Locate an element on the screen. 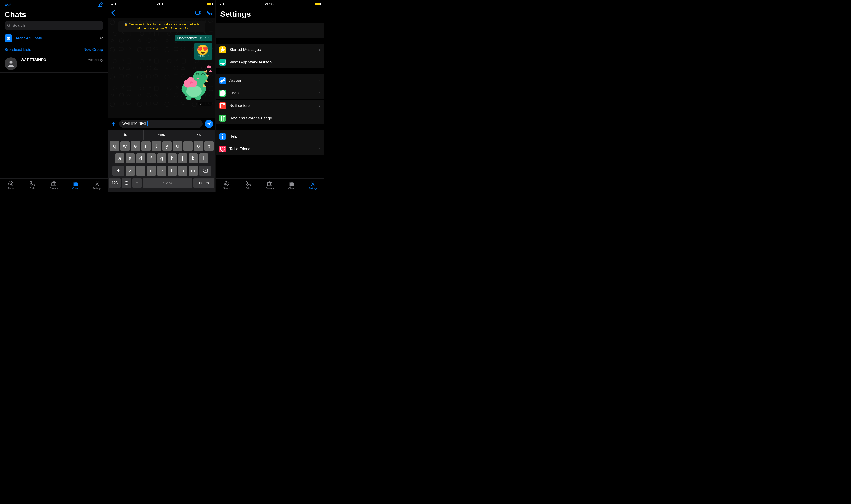  message-bubble: Dark theme? 21:15 is located at coordinates (194, 38).